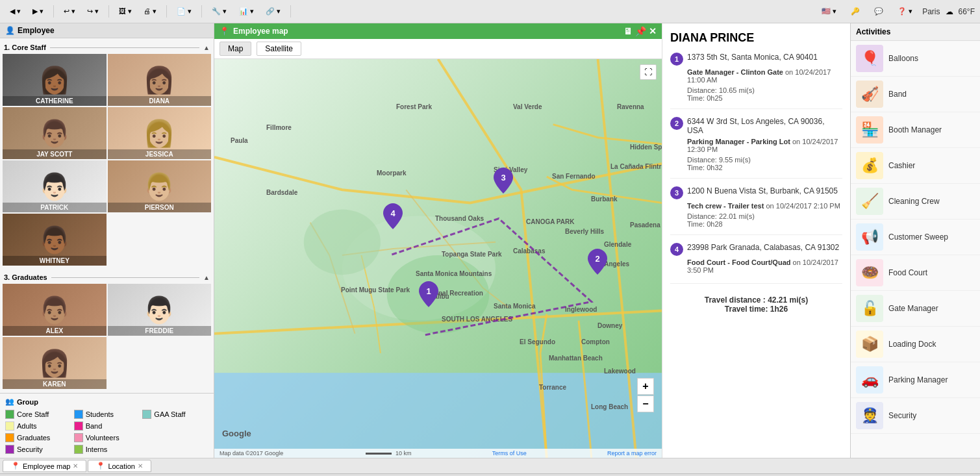 The image size is (980, 476). I want to click on action2-button: 🖨 ▾, so click(150, 12).